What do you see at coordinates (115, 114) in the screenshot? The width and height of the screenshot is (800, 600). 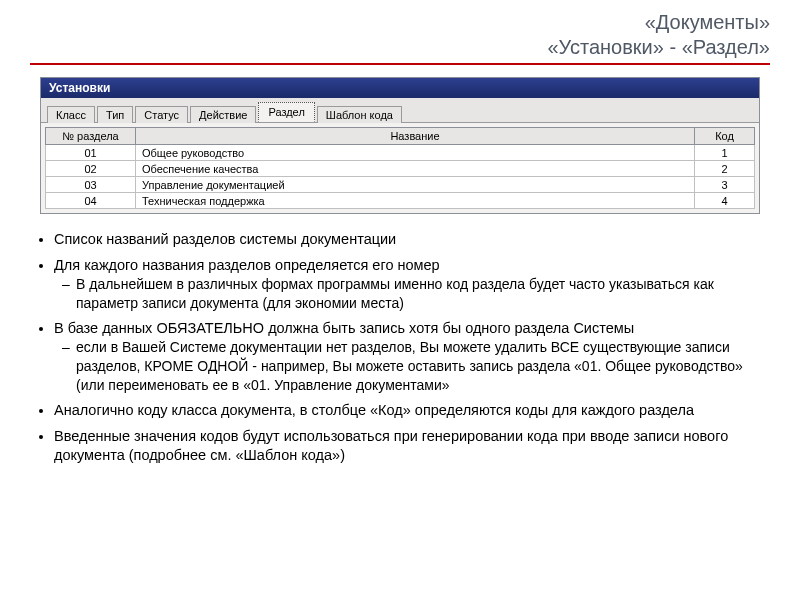 I see `tab-type: Тип` at bounding box center [115, 114].